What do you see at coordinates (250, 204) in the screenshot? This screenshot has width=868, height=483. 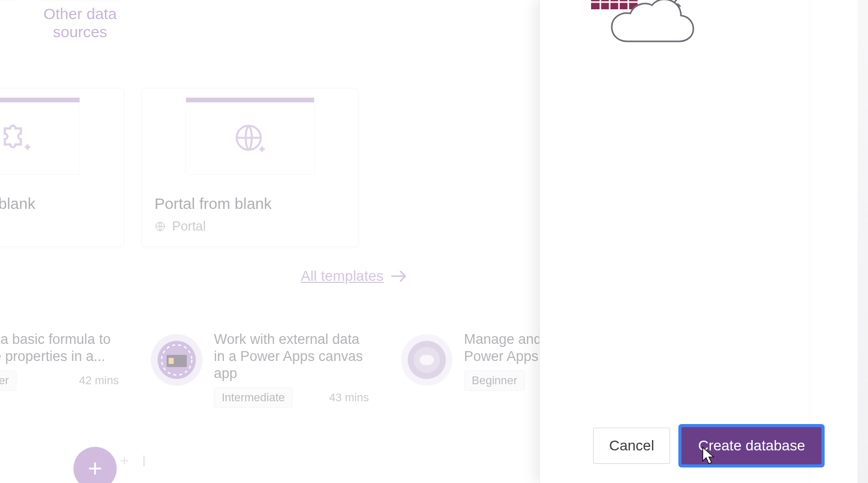 I see `card-title: Portal from blank` at bounding box center [250, 204].